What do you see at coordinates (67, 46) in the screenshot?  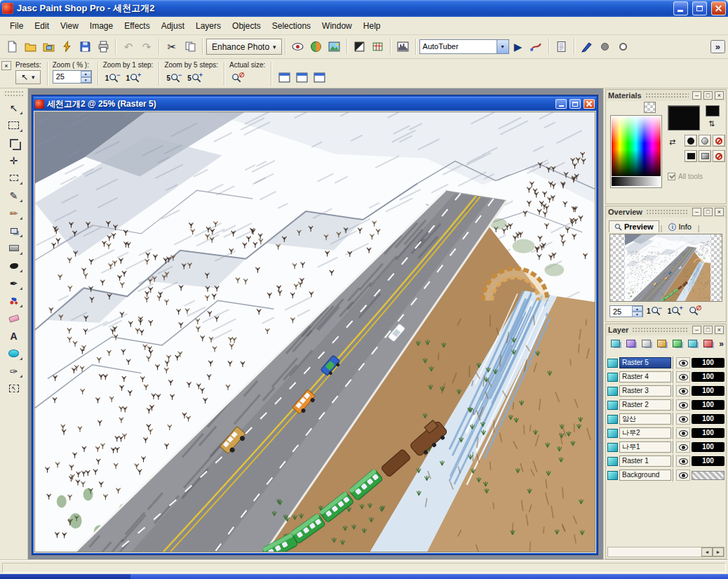 I see `import-button` at bounding box center [67, 46].